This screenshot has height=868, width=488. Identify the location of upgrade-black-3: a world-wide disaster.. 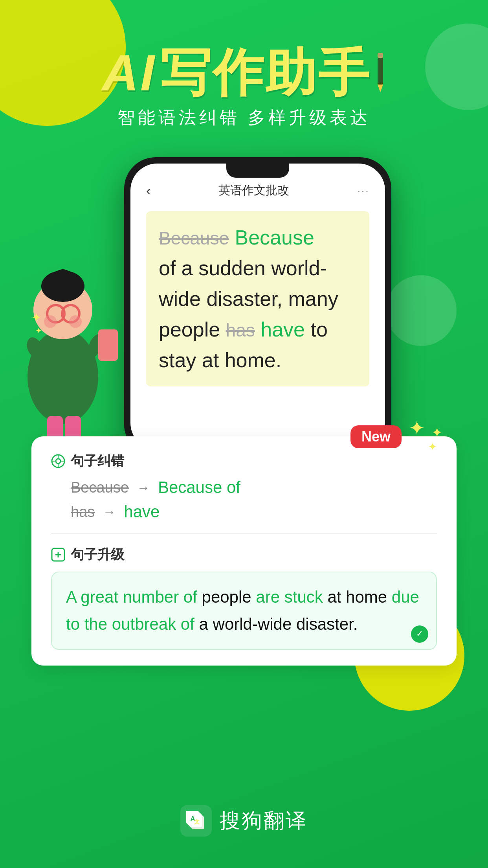
(279, 624).